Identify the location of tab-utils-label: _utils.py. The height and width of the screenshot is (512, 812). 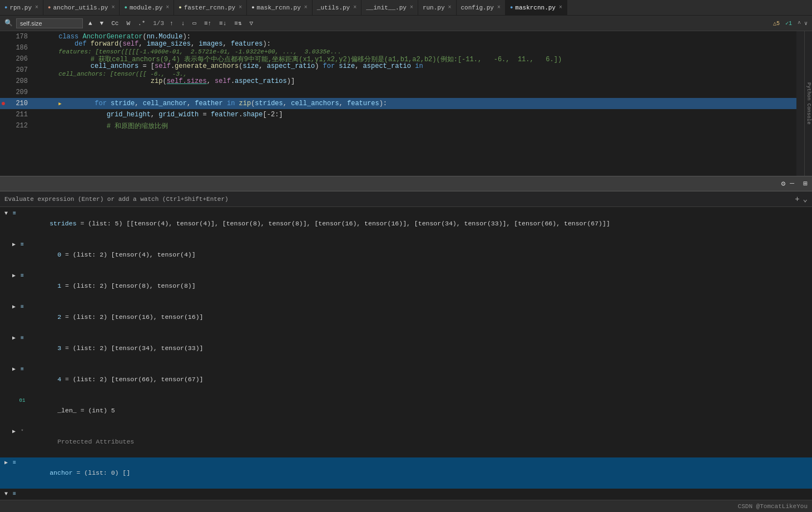
(334, 8).